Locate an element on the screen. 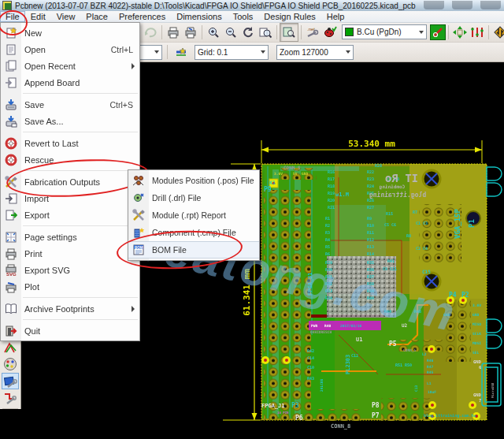  menu-view: View is located at coordinates (66, 17).